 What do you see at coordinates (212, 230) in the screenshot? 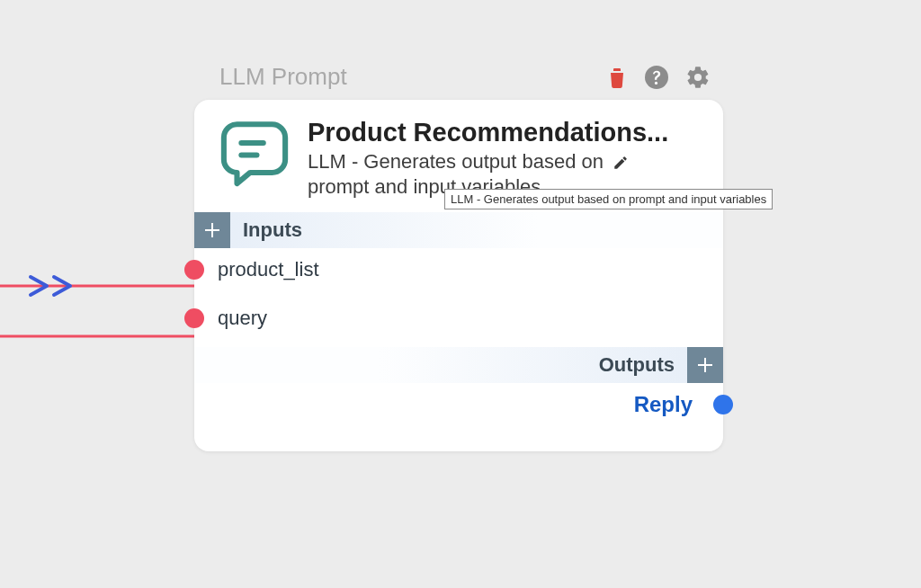
I see `add-input-button` at bounding box center [212, 230].